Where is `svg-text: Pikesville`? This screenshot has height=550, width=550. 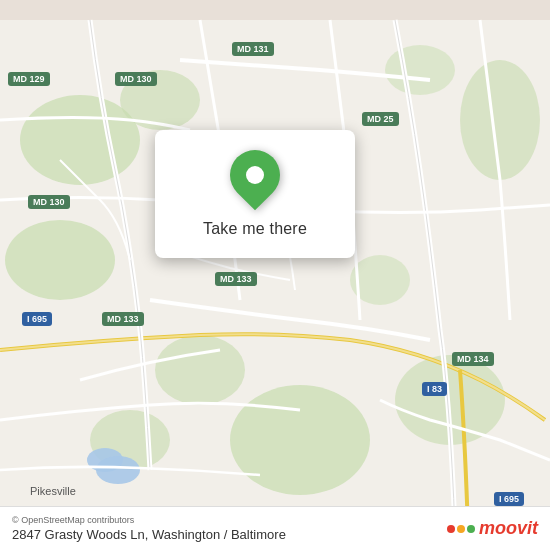 svg-text: Pikesville is located at coordinates (53, 491).